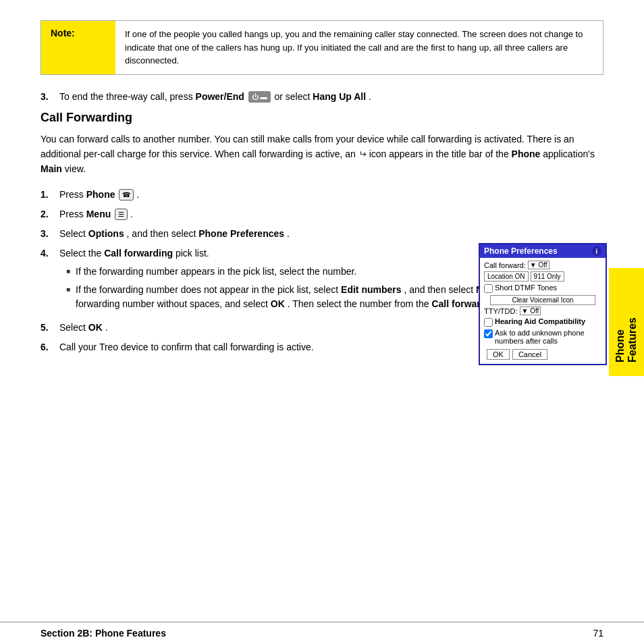  What do you see at coordinates (543, 354) in the screenshot?
I see `popup-ok-cancel-row: OK Cancel` at bounding box center [543, 354].